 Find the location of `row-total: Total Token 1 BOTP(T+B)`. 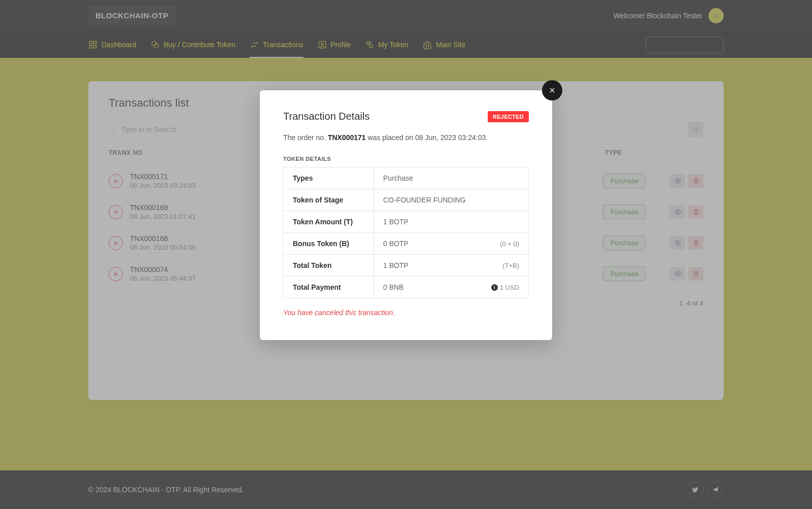

row-total: Total Token 1 BOTP(T+B) is located at coordinates (406, 266).